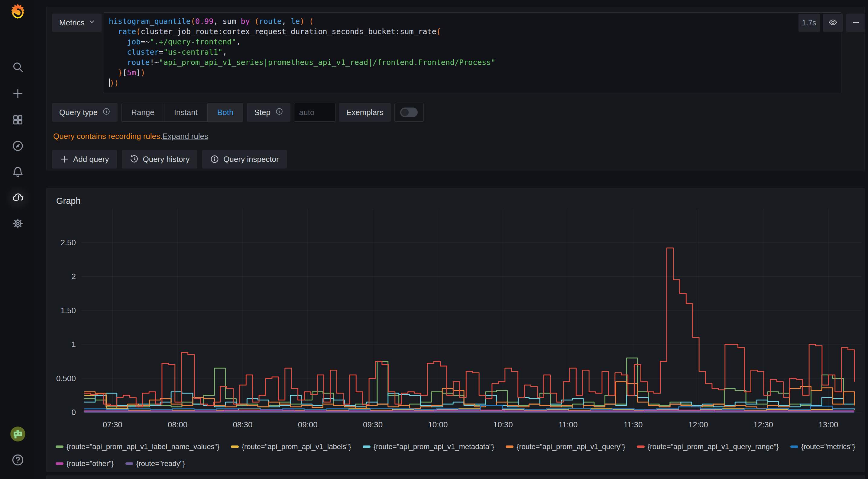 This screenshot has height=479, width=868. I want to click on legend-item: {route="api_prom_api_v1_query_range"}, so click(708, 447).